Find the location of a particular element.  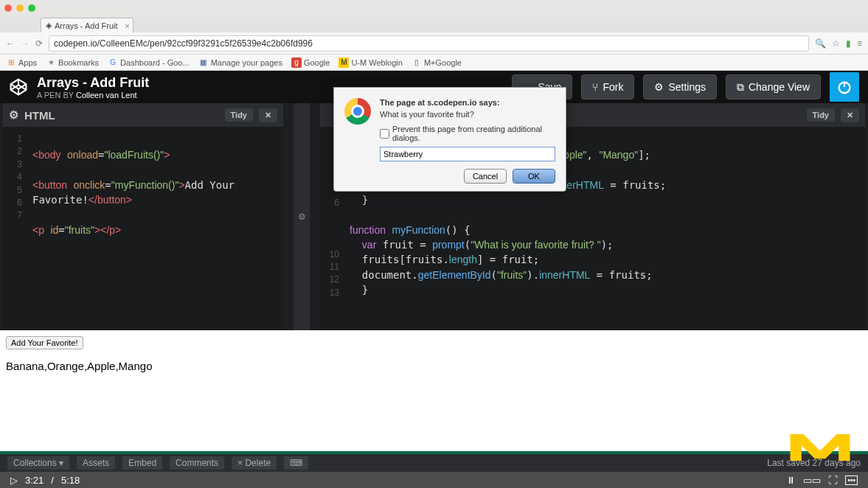

add-favorite-button: Add Your Favorite! is located at coordinates (44, 343).